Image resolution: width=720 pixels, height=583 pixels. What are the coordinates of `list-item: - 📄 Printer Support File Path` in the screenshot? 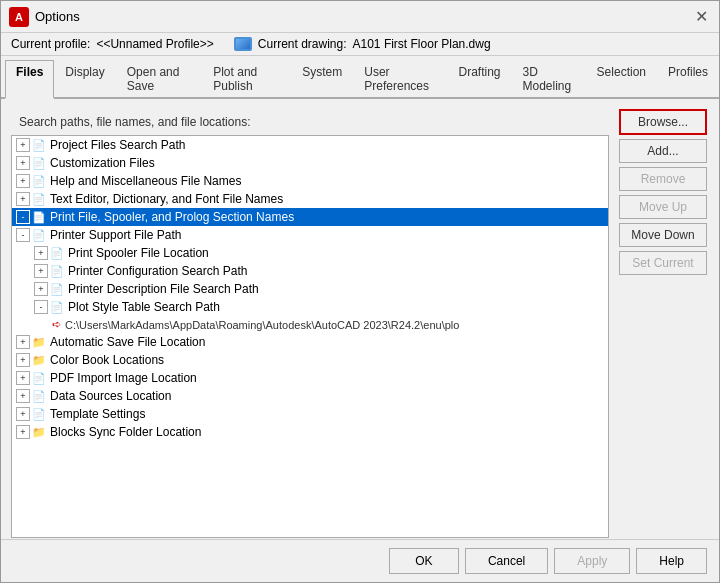 It's located at (310, 235).